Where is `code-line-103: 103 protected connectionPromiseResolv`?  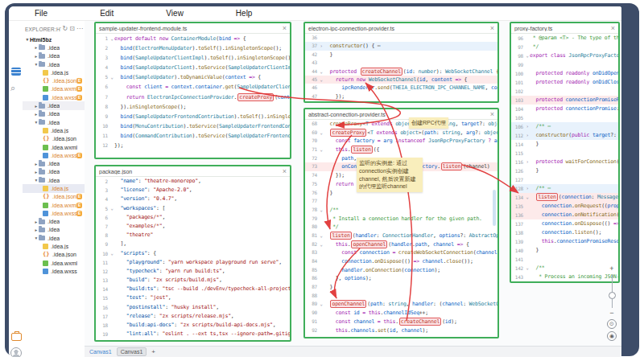 code-line-103: 103 protected connectionPromiseResolv is located at coordinates (565, 100).